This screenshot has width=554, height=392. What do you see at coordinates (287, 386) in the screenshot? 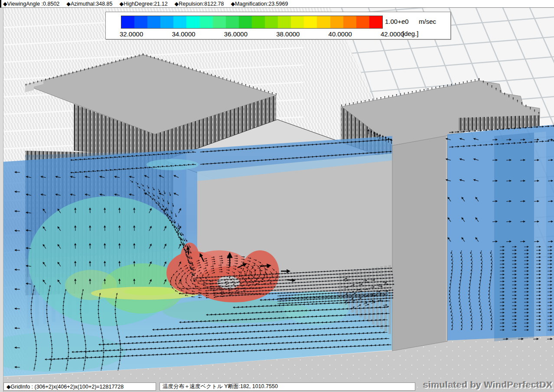
I see `section-info-statusbar: 温度分布＋速度ベクトル Y断面:182, 1010.7550` at bounding box center [287, 386].